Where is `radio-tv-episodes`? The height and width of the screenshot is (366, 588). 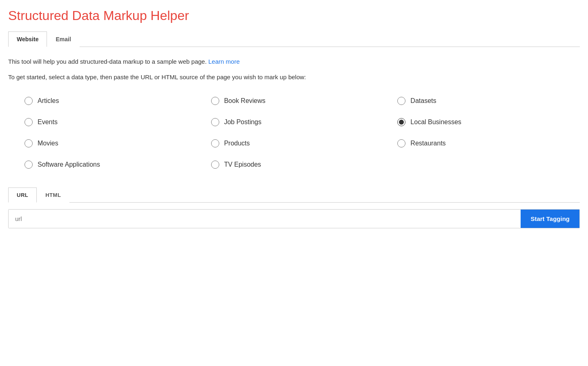
radio-tv-episodes is located at coordinates (215, 165).